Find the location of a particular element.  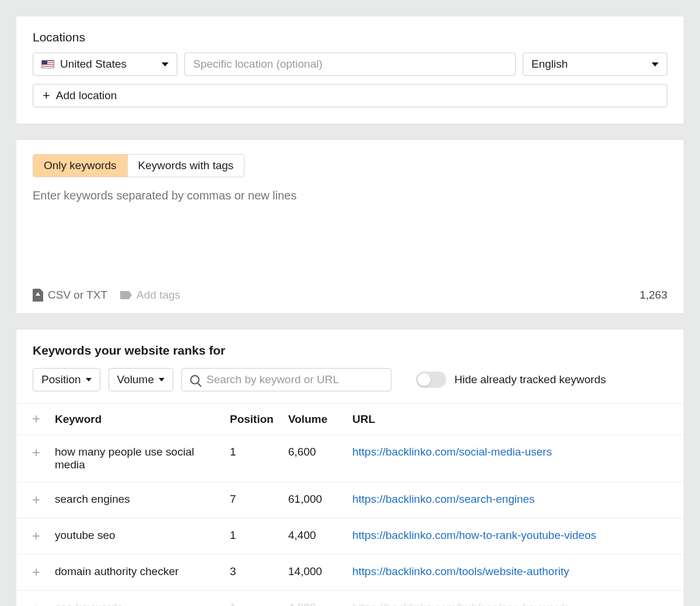

add-tags-button: Add tags is located at coordinates (150, 295).